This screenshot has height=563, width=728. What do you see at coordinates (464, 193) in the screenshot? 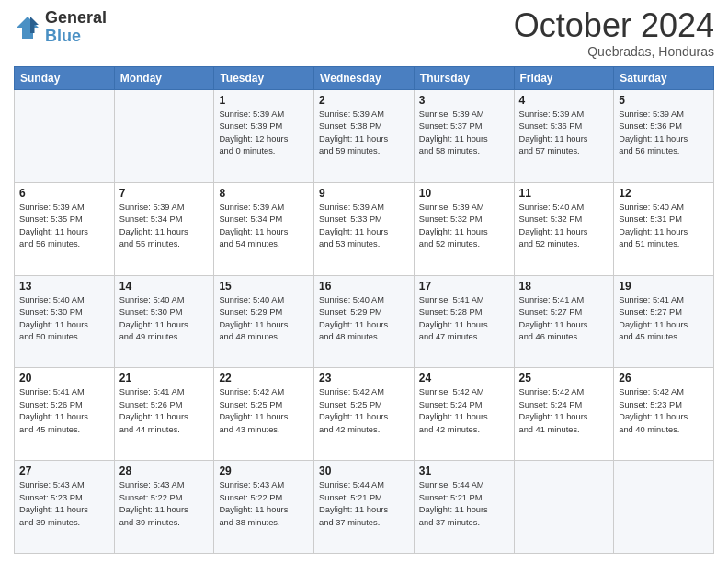
I see `day-number: 10` at bounding box center [464, 193].